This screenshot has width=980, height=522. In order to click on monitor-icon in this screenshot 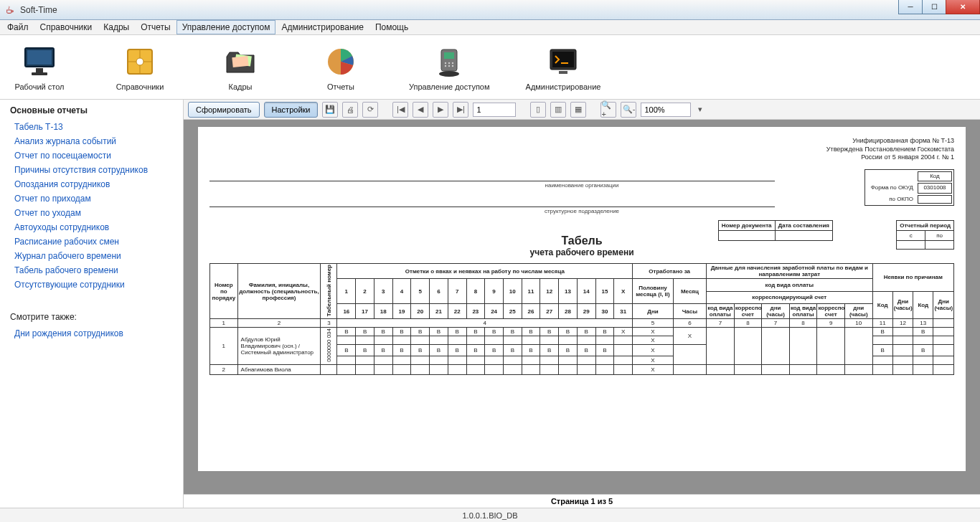, I will do `click(39, 62)`.